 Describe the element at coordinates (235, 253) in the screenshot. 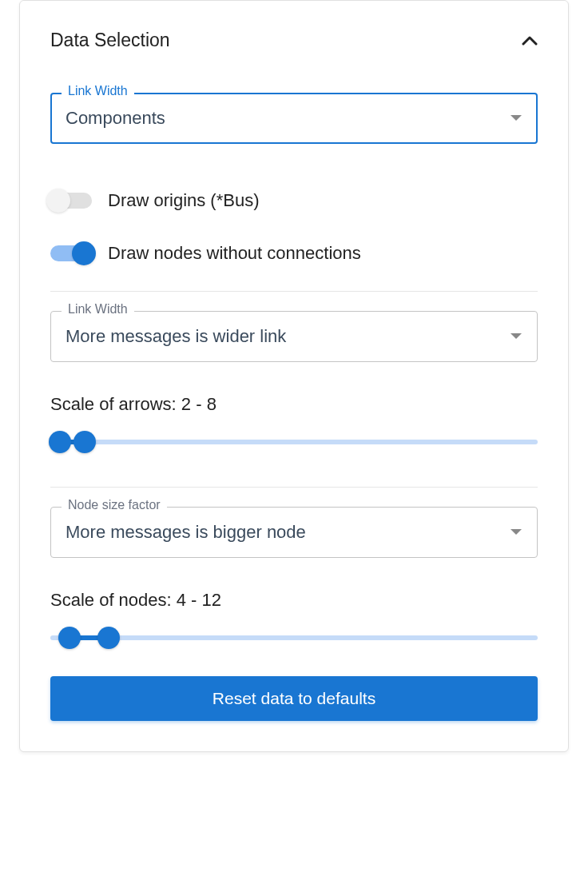

I see `toggle-label: Draw nodes without connections` at that location.